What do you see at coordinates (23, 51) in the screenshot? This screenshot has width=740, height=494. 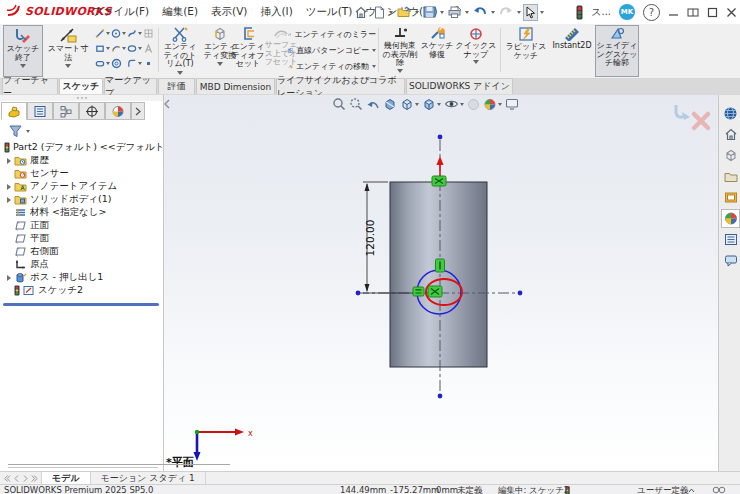 I see `exit-sketch-button: スケッチ終了` at bounding box center [23, 51].